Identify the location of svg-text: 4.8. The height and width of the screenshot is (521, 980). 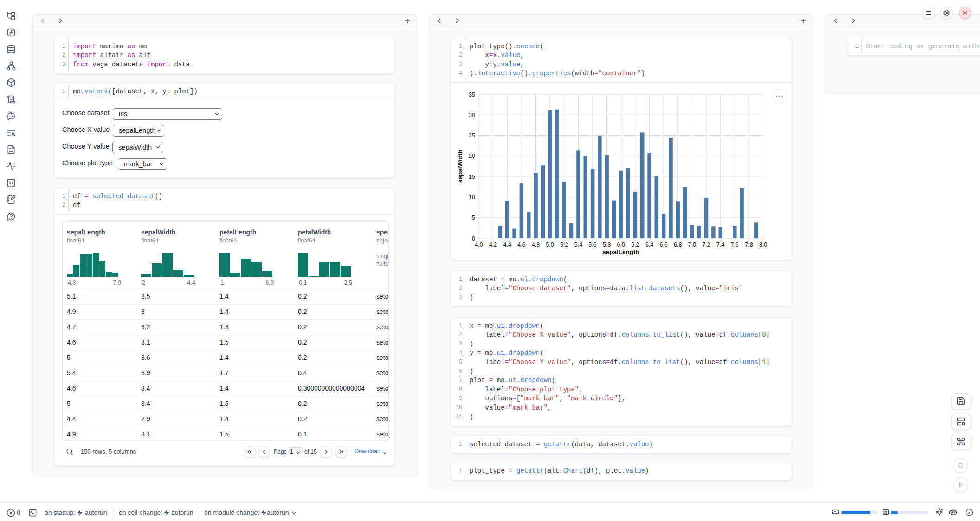
(535, 245).